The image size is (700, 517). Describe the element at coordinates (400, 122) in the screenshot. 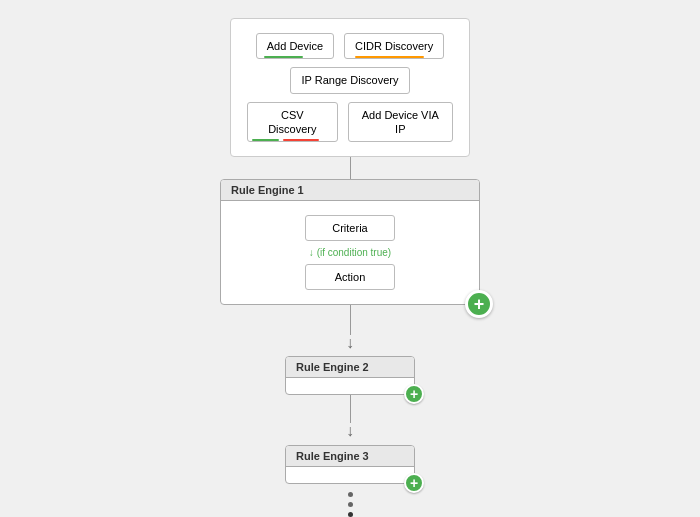

I see `add-device-via-ip-button: Add Device VIA IP` at that location.